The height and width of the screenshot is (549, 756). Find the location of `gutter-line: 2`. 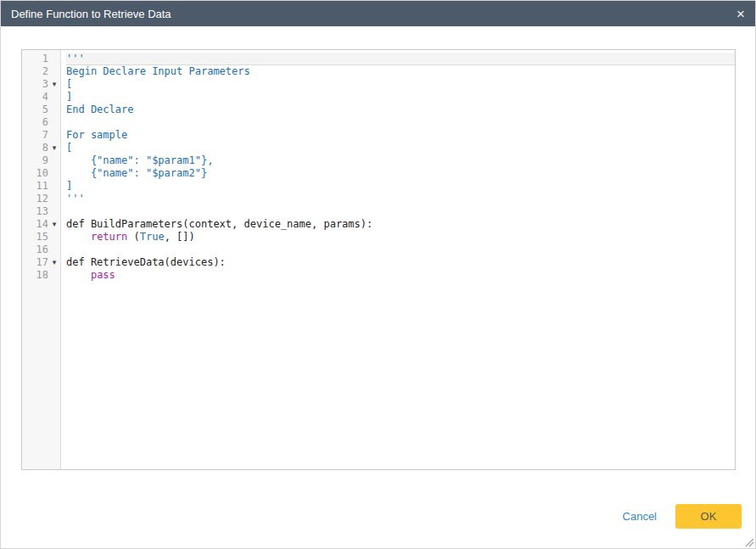

gutter-line: 2 is located at coordinates (41, 71).